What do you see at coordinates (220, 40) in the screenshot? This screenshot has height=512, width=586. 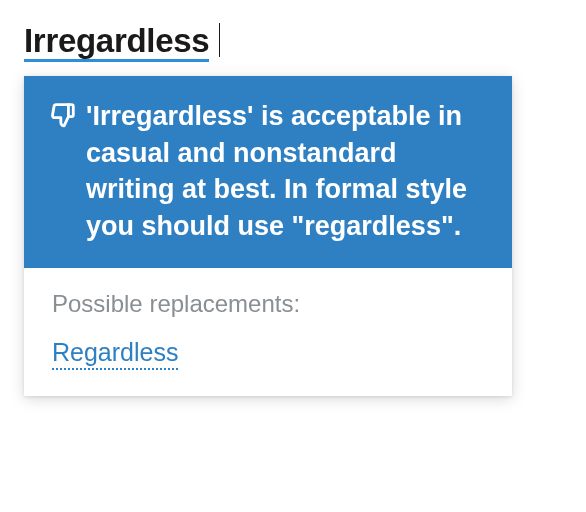 I see `text-cursor` at bounding box center [220, 40].